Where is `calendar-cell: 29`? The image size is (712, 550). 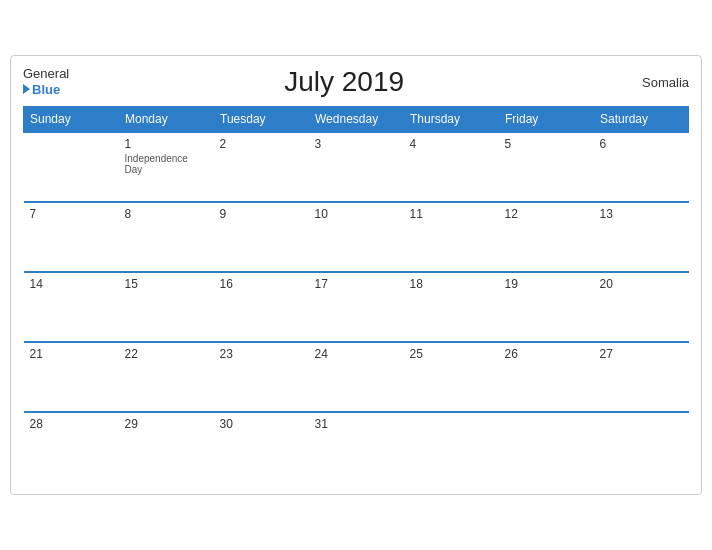
calendar-cell: 29 is located at coordinates (166, 447).